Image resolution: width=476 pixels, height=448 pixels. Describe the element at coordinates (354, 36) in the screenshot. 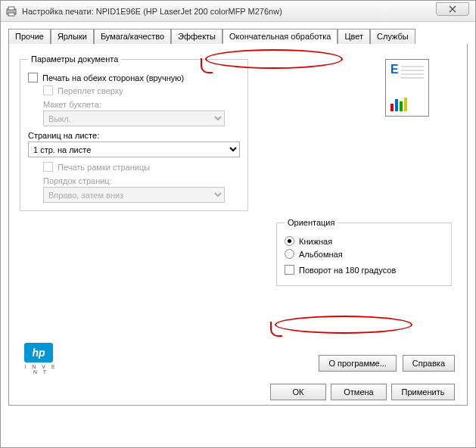

I see `tab-color: Цвет` at that location.